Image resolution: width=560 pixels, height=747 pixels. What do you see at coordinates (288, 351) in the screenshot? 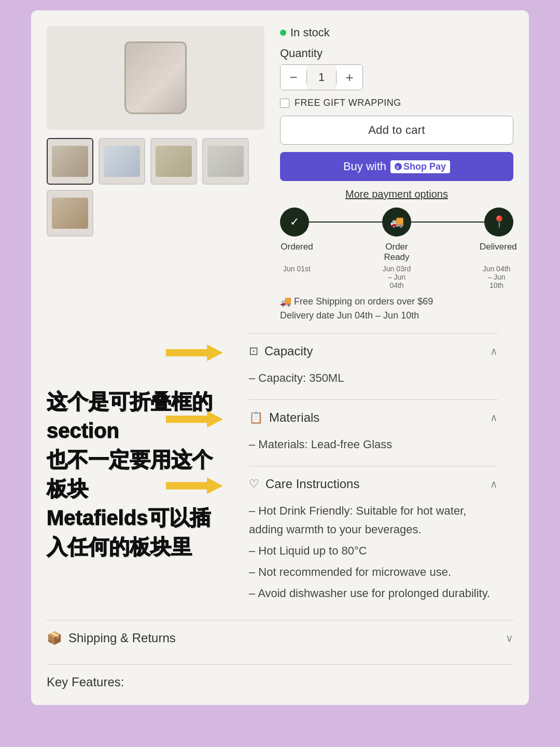
I see `capacity-label: Capacity` at bounding box center [288, 351].